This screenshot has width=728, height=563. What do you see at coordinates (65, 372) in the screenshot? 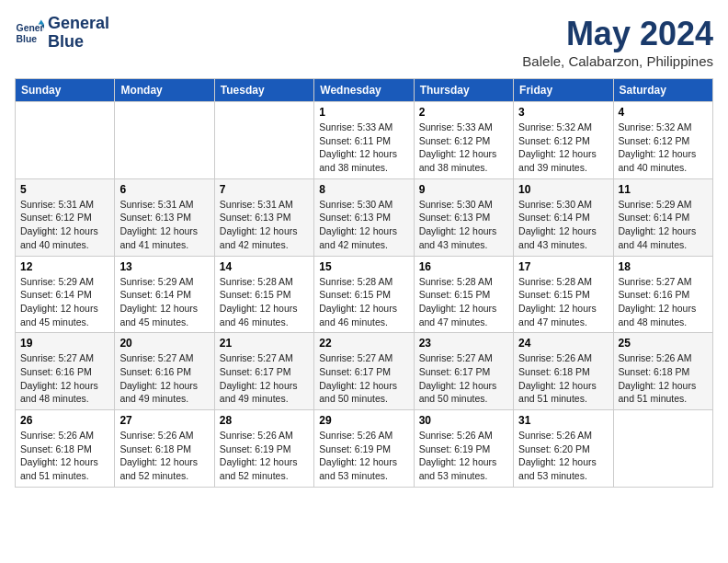
I see `calendar-cell: 19Sunrise: 5:27 AMSunset: 6:16 PMDayligh…` at bounding box center [65, 372].